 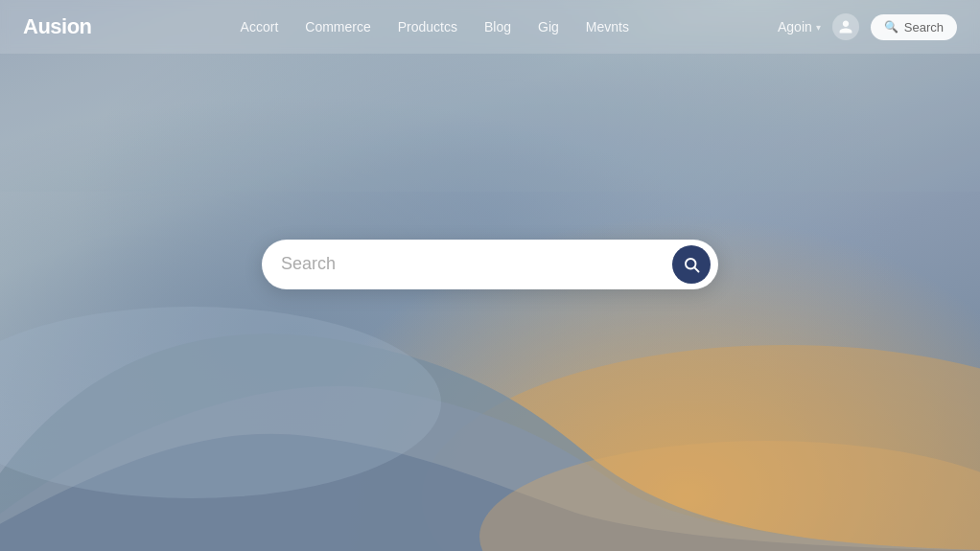 What do you see at coordinates (691, 264) in the screenshot?
I see `main-search-button` at bounding box center [691, 264].